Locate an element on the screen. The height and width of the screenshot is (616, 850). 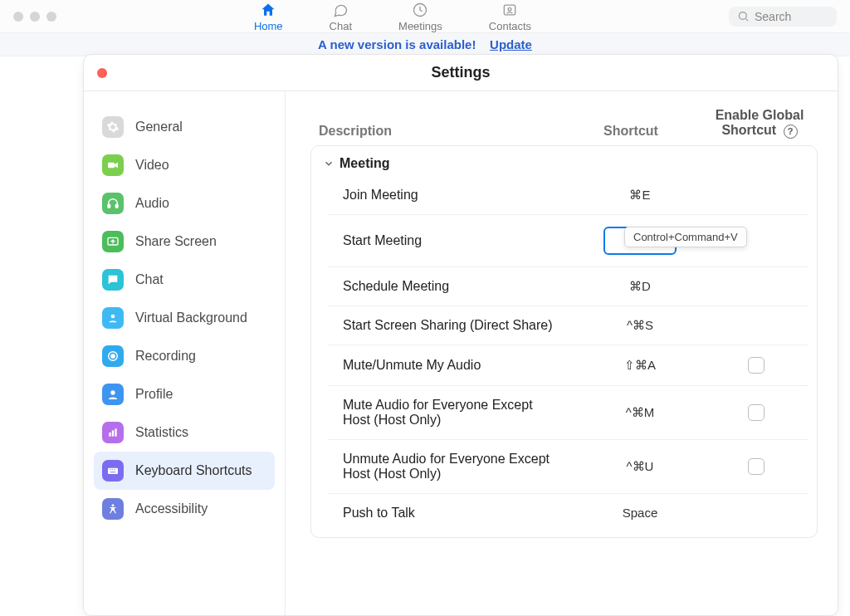
shortcut-keys: ⌘E is located at coordinates (640, 195).